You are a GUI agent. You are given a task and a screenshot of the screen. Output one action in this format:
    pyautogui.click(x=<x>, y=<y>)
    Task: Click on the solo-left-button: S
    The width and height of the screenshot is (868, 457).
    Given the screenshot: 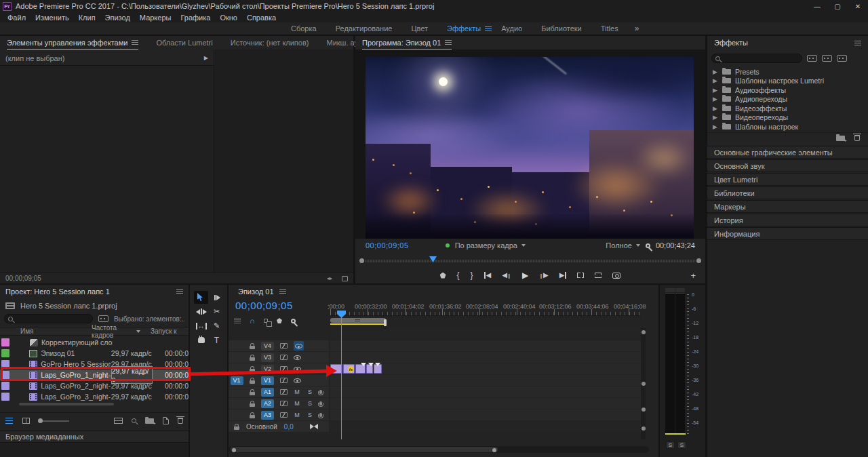 What is the action you would take?
    pyautogui.click(x=670, y=445)
    